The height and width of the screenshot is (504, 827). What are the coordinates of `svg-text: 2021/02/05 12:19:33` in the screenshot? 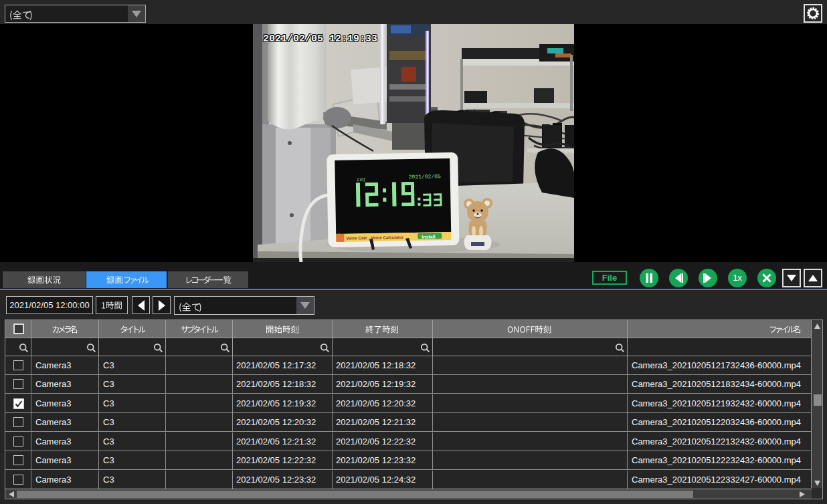 It's located at (320, 39).